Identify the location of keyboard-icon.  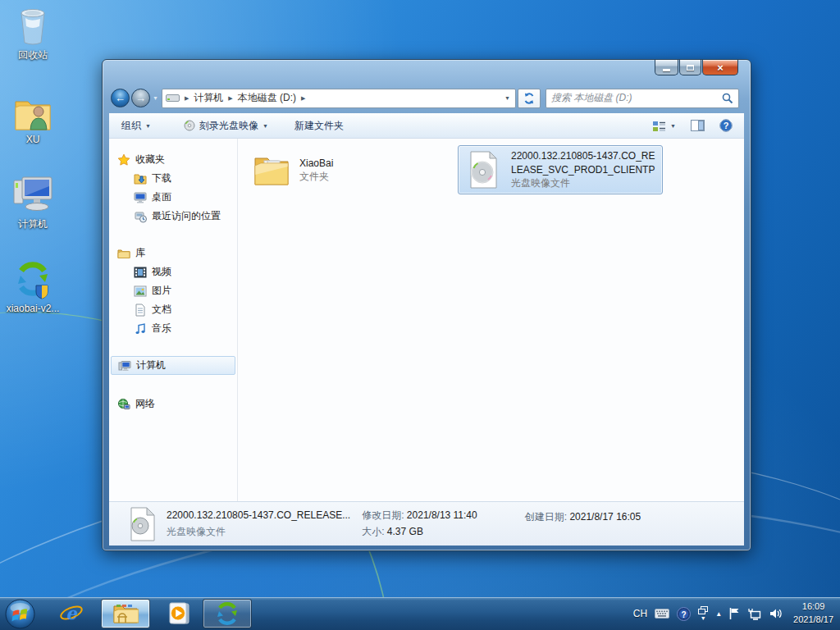
(662, 614).